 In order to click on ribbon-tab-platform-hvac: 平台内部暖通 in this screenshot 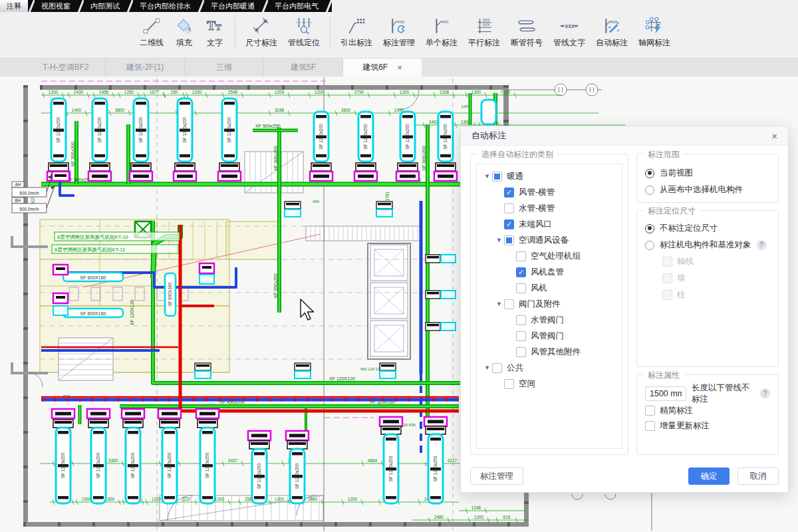, I will do `click(233, 6)`.